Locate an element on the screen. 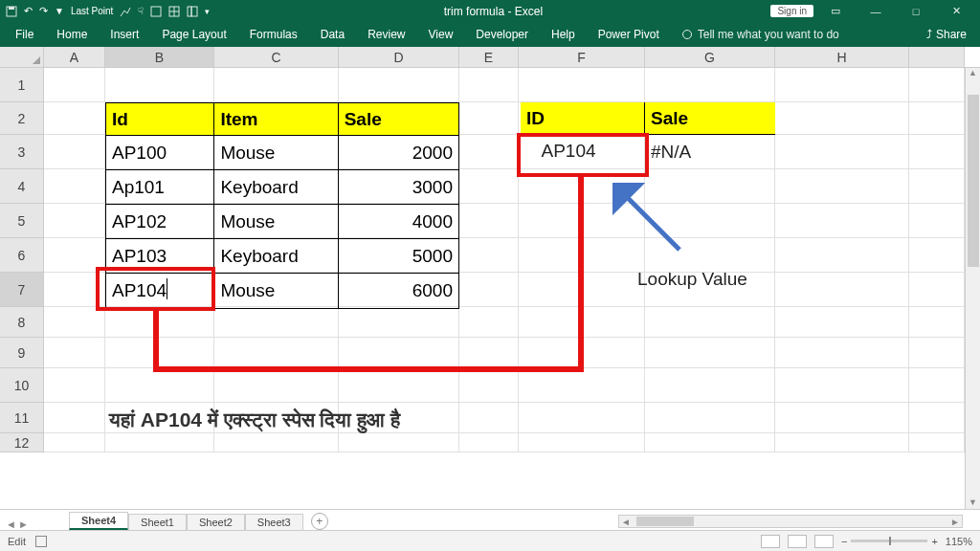 This screenshot has width=980, height=551. sheet-nav: ◄ ► is located at coordinates (34, 524).